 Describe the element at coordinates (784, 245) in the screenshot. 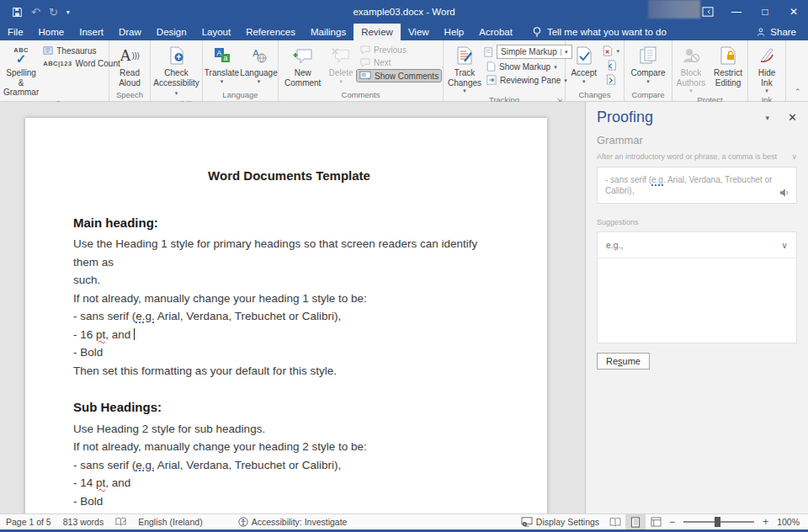

I see `suggestion-chevron-icon: ∨` at that location.